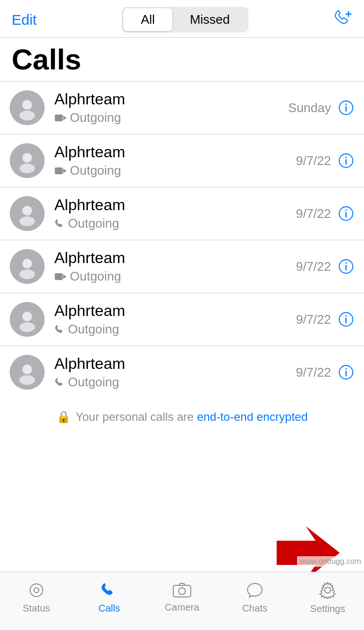  I want to click on encryption-link: end-to-end encrypted, so click(252, 416).